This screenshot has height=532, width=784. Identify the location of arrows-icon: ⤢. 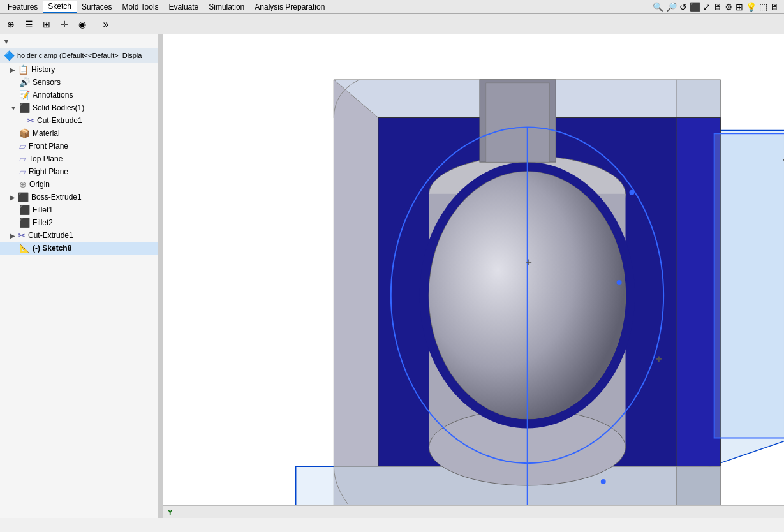
(707, 7).